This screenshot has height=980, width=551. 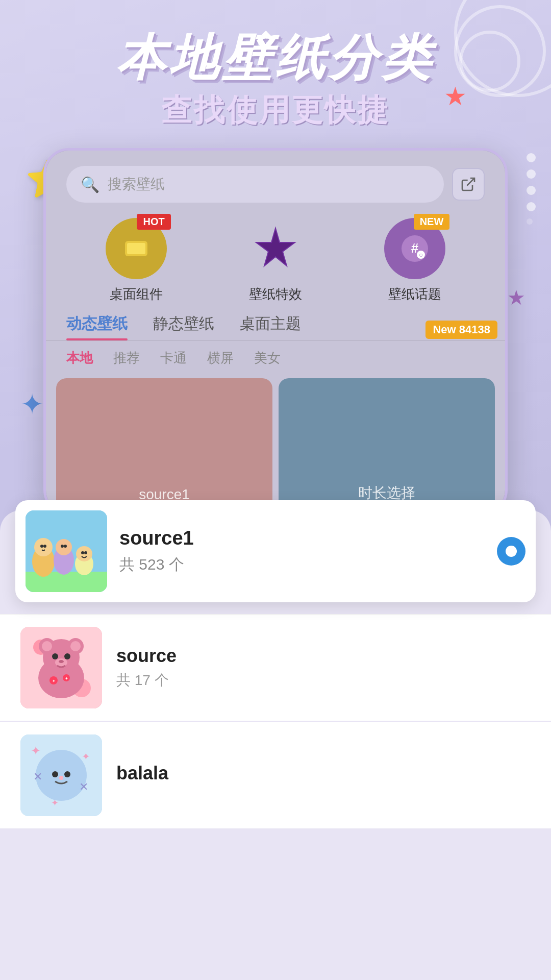 I want to click on source-count: 共 17 个, so click(x=323, y=680).